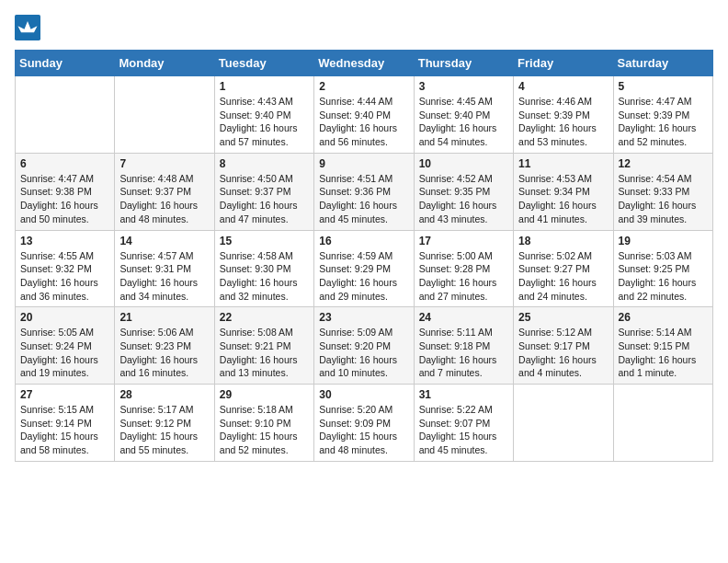 The height and width of the screenshot is (563, 728). Describe the element at coordinates (65, 423) in the screenshot. I see `calendar-cell: 27Sunrise: 5:15 AM Sunset: 9:14 PM Dayli…` at that location.